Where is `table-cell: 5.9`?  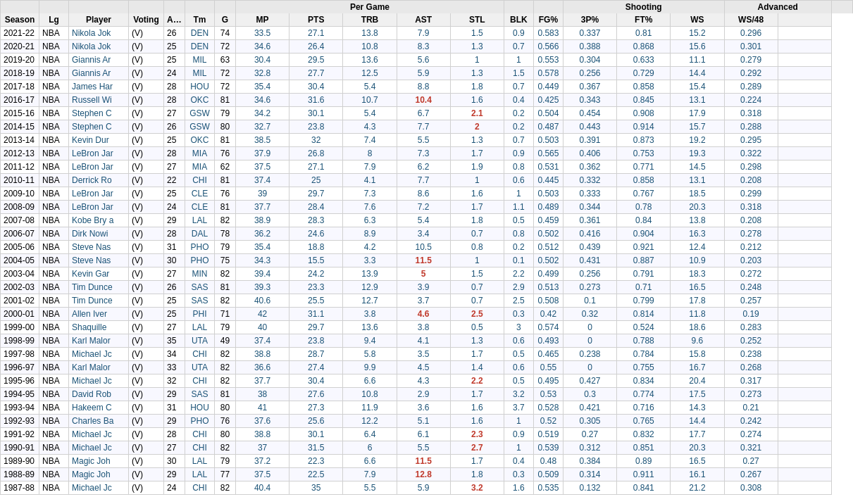 table-cell: 5.9 is located at coordinates (423, 73).